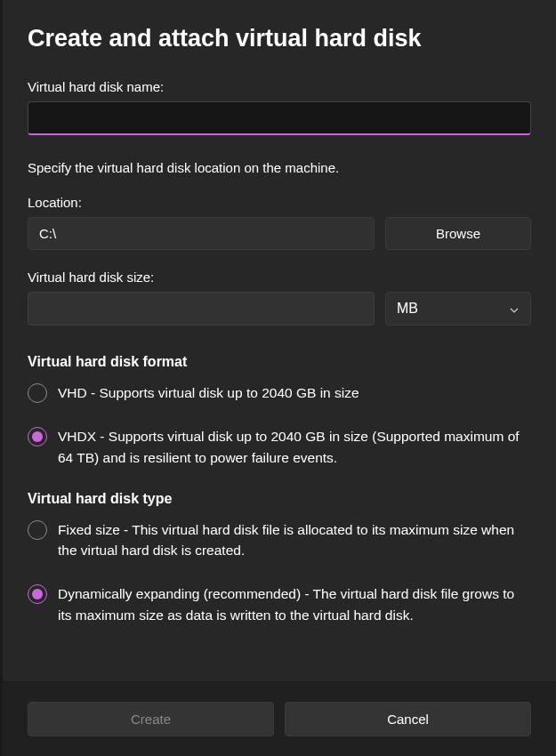 The width and height of the screenshot is (556, 756). What do you see at coordinates (201, 309) in the screenshot?
I see `size-input` at bounding box center [201, 309].